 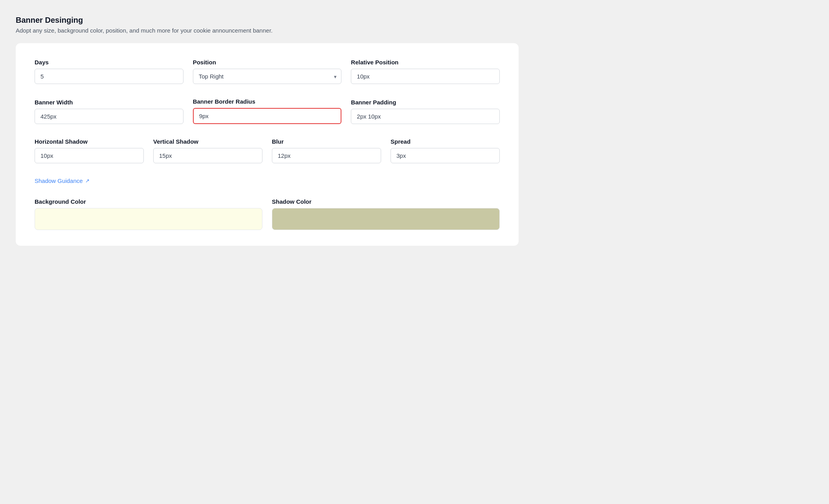 I want to click on background-color-swatch, so click(x=149, y=219).